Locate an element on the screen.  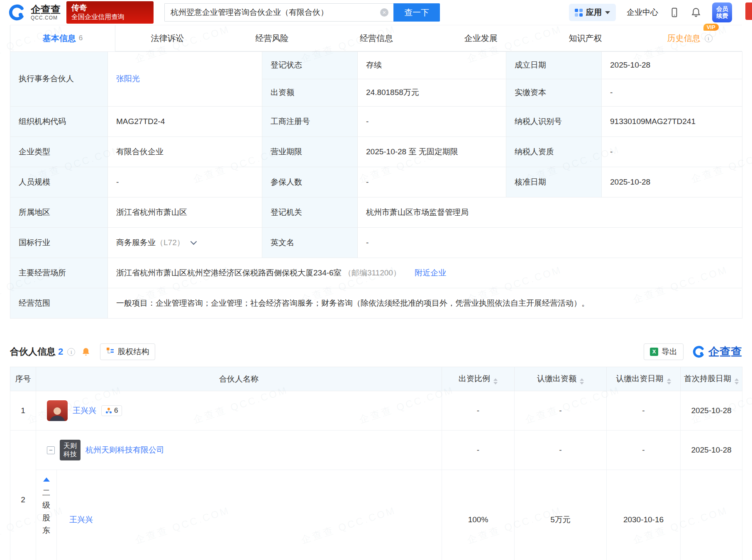
field-value: 2025-10-28 is located at coordinates (672, 66).